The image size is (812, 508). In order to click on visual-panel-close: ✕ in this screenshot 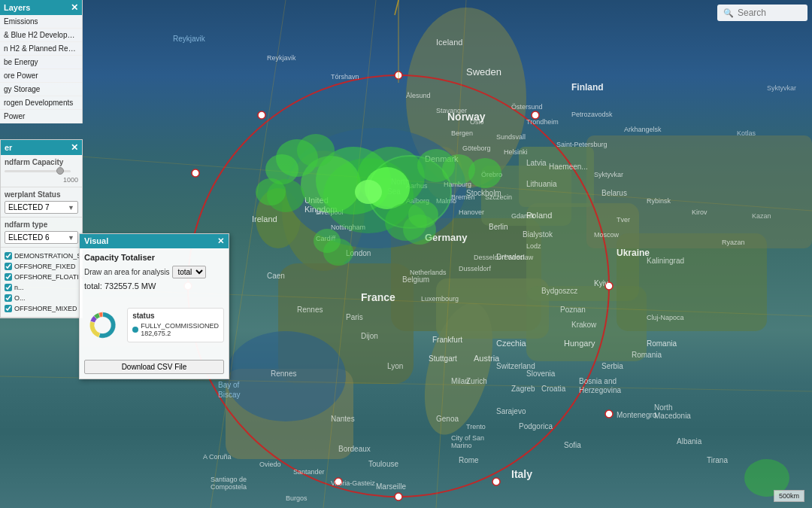, I will do `click(221, 241)`.